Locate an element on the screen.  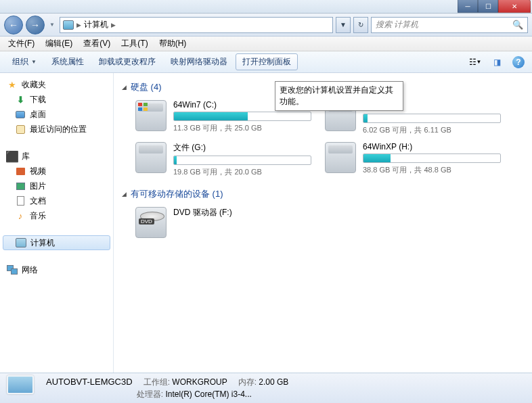
toolbar-right: ☷ ▼ ◨ ? is located at coordinates (497, 62).